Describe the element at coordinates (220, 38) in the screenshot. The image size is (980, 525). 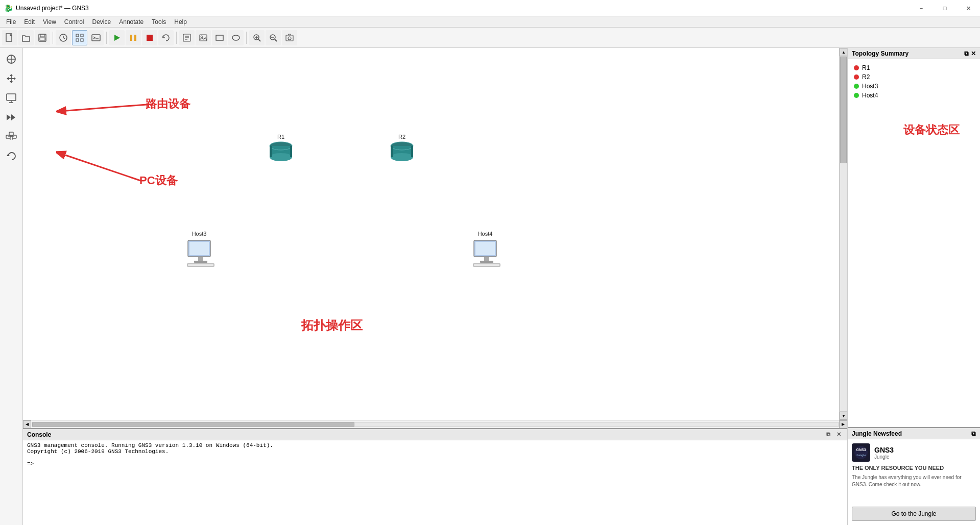
I see `add-rect-button` at that location.